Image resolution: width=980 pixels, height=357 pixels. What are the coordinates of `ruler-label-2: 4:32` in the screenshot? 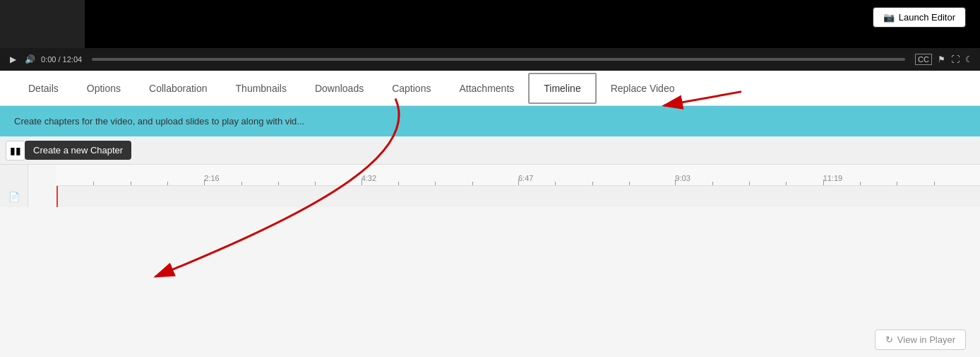 It's located at (369, 178).